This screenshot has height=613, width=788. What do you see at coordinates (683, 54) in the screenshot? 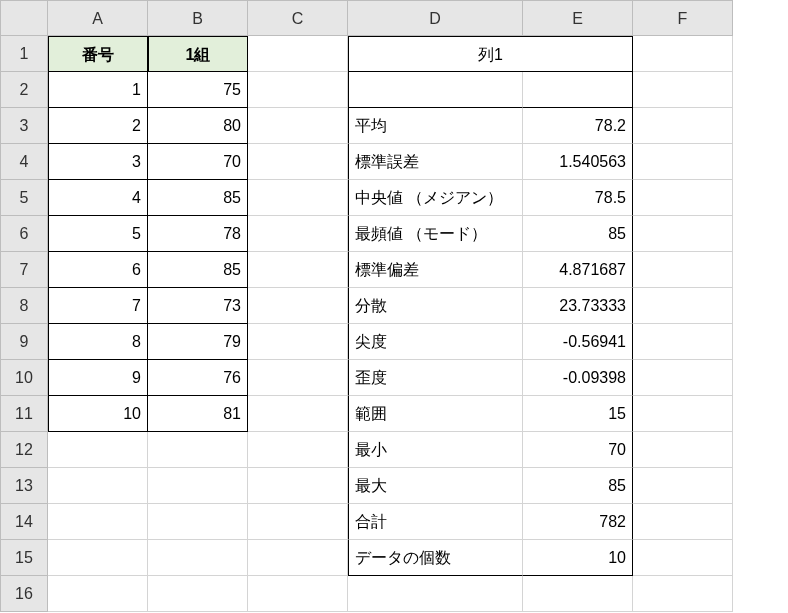
I see `cell-F1` at bounding box center [683, 54].